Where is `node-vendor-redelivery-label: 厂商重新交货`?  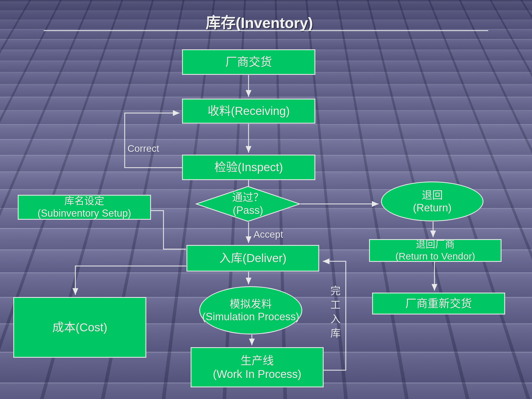 node-vendor-redelivery-label: 厂商重新交货 is located at coordinates (439, 304).